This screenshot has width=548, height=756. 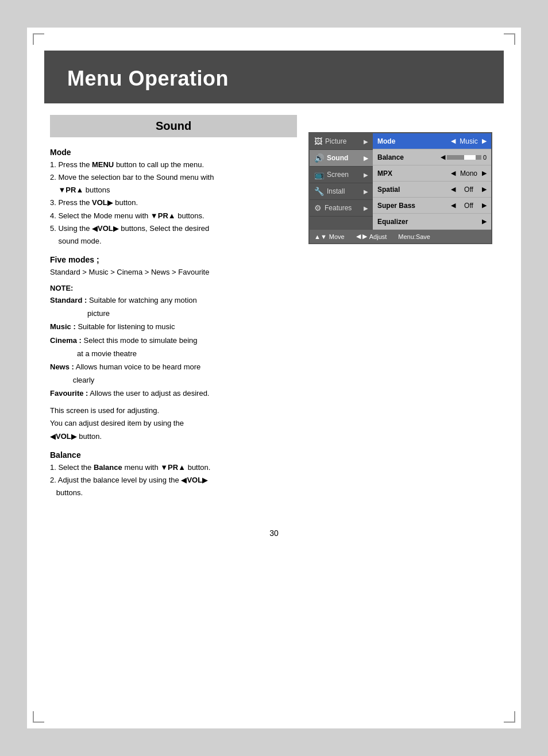 I want to click on mode-right-arrow: ▶, so click(x=484, y=141).